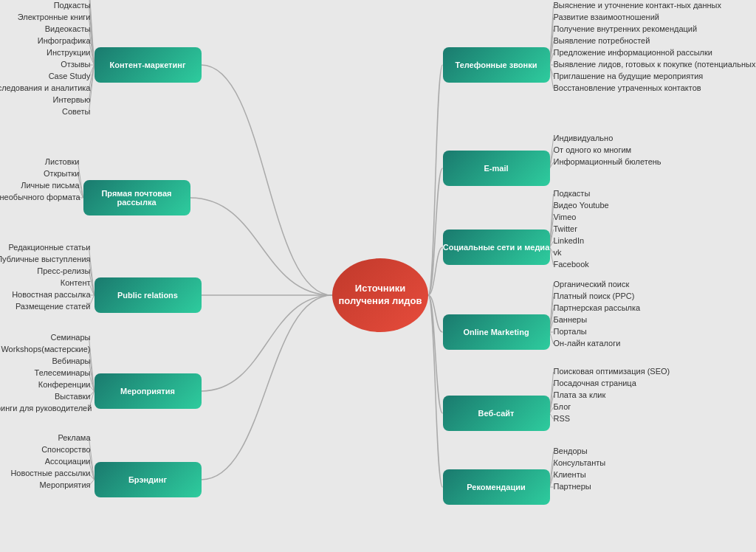 The image size is (756, 552). I want to click on branch-mail: Прямая почтовая рассылка, so click(137, 198).